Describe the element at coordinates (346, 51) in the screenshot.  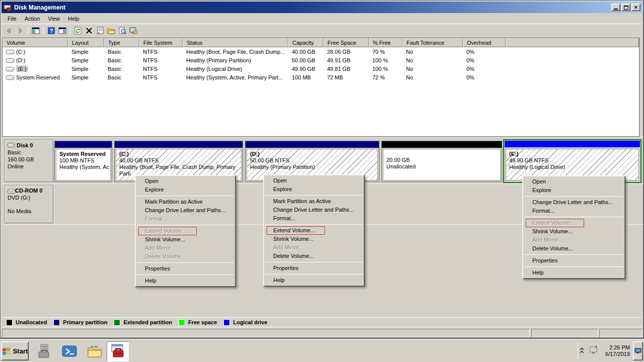
I see `cell-free-space: 28.06 GB` at that location.